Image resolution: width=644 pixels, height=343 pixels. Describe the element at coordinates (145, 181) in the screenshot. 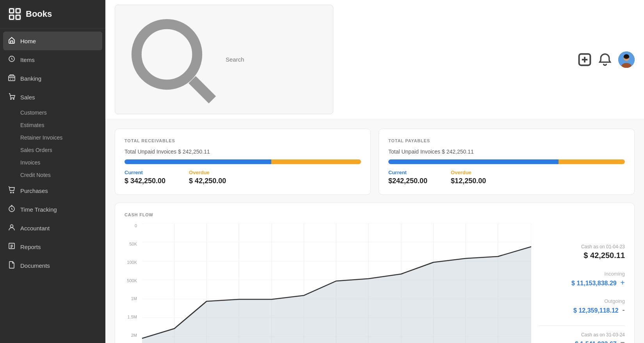

I see `receivables-current-value: $ 342,250.00` at that location.